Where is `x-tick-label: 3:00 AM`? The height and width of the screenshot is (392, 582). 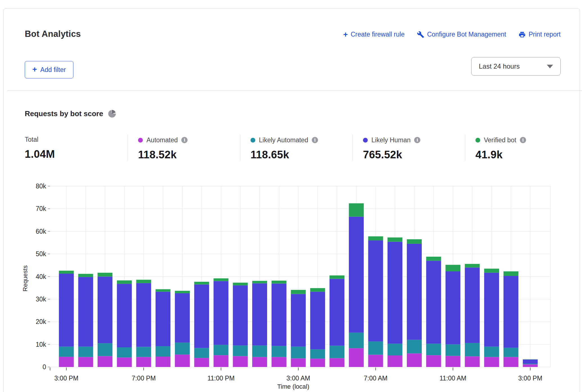
x-tick-label: 3:00 AM is located at coordinates (298, 378).